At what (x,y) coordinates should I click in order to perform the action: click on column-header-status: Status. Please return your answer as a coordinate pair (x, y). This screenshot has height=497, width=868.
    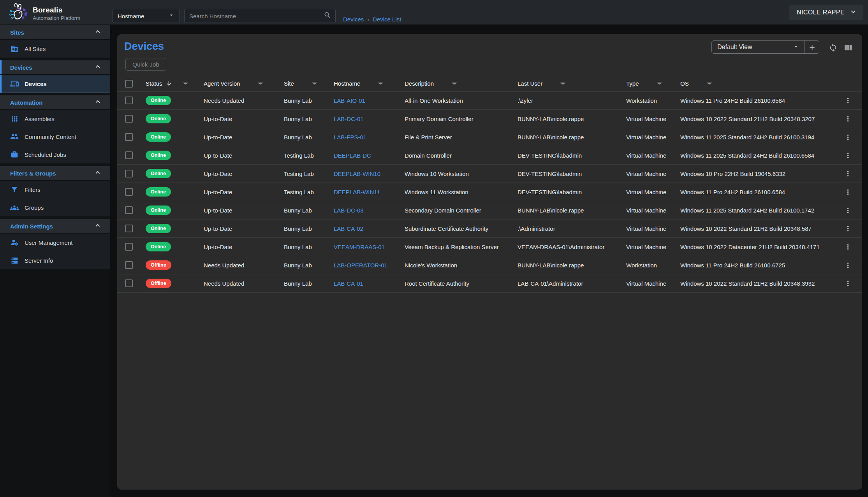
    Looking at the image, I should click on (172, 83).